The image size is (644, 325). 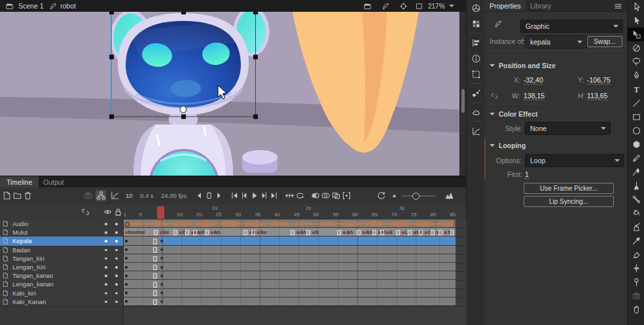 What do you see at coordinates (476, 74) in the screenshot?
I see `transform-icon` at bounding box center [476, 74].